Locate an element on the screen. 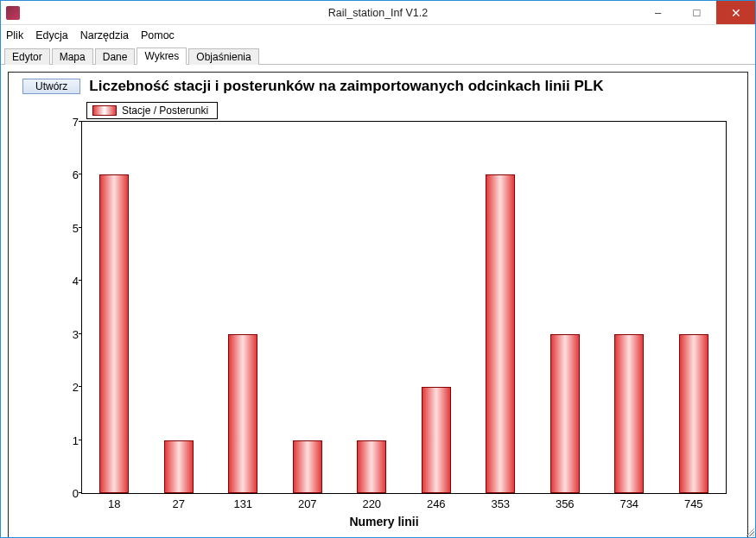 The width and height of the screenshot is (756, 538). legend-label: Stacje / Posterunki is located at coordinates (165, 111).